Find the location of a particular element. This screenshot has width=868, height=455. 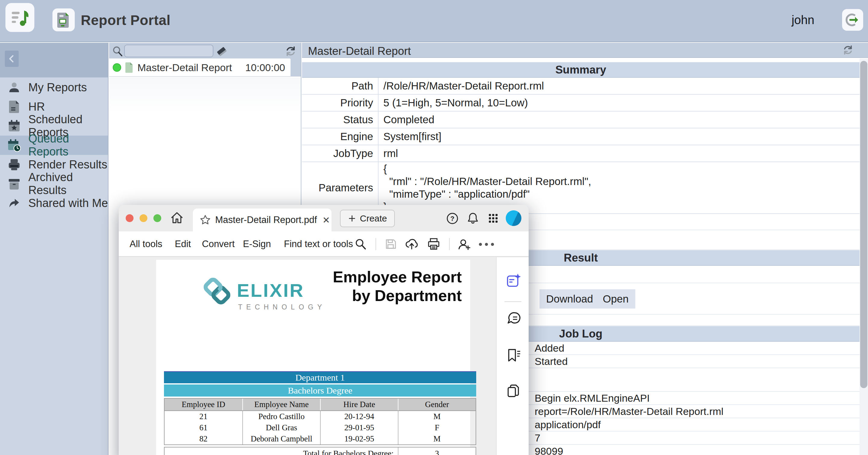

status-dot-green is located at coordinates (117, 67).